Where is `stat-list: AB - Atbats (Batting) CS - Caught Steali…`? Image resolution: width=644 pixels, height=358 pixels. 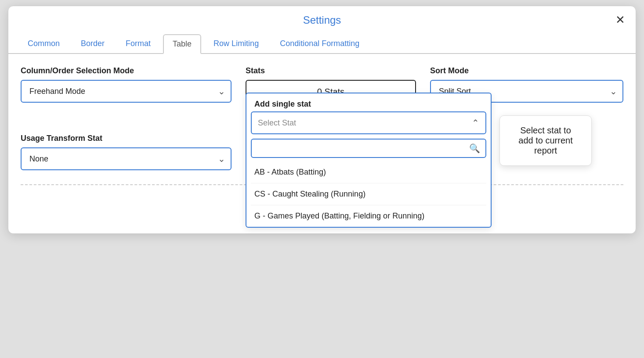 stat-list: AB - Atbats (Batting) CS - Caught Steali… is located at coordinates (369, 194).